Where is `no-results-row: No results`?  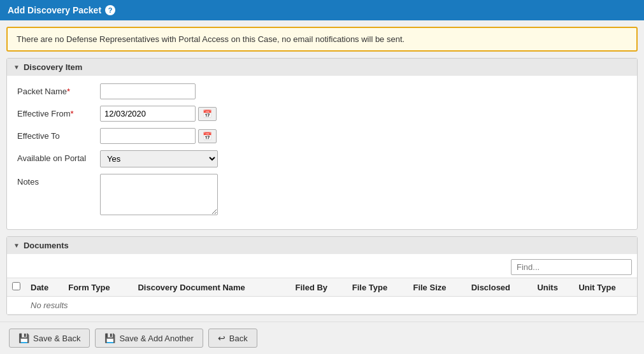
no-results-row: No results is located at coordinates (322, 306).